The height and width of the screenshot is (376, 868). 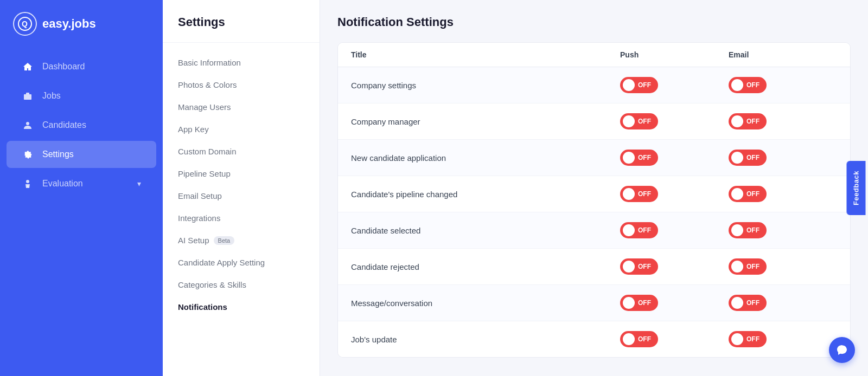 What do you see at coordinates (748, 85) in the screenshot?
I see `email-toggle-button-company-settings: OFF` at bounding box center [748, 85].